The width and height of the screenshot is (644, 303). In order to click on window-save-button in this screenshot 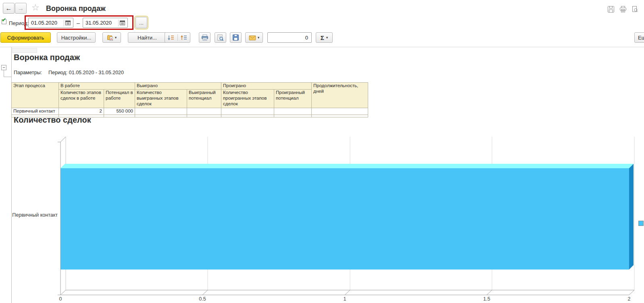, I will do `click(611, 10)`.